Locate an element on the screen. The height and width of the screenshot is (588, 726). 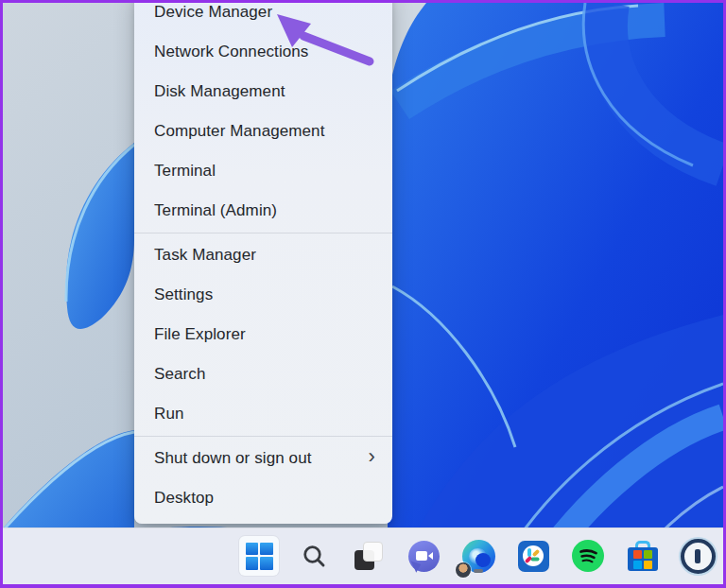
slack-button is located at coordinates (533, 556).